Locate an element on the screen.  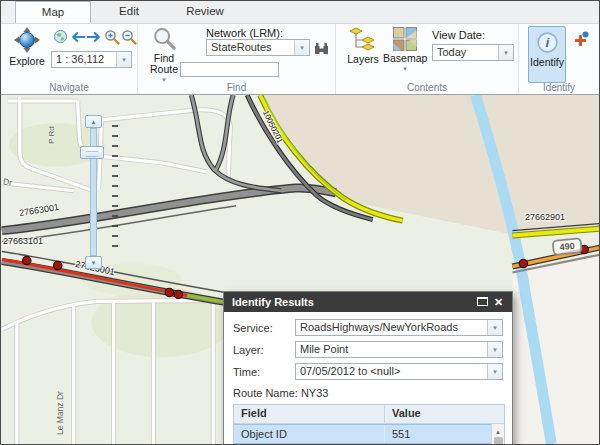
dialog-body: Service: RoadsHighways/NewYorkRoads Laye… is located at coordinates (368, 378).